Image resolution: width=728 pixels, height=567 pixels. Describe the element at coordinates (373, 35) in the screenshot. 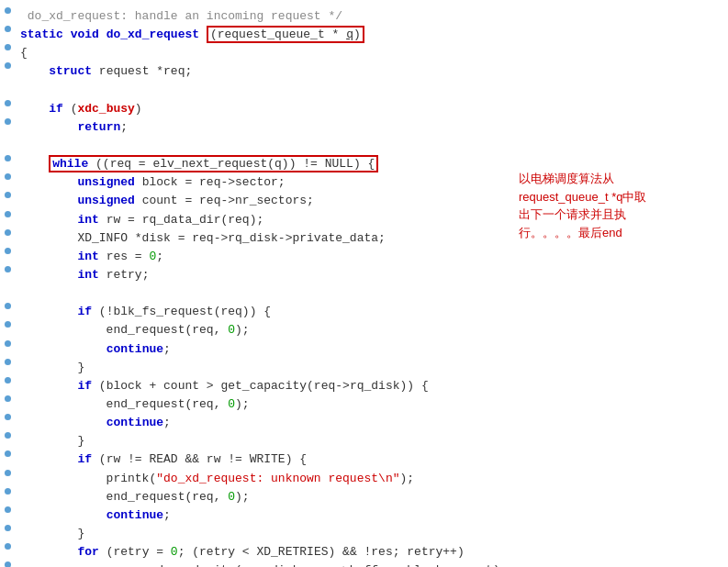

I see `line-content: static void do_xd_request (request_queue…` at that location.